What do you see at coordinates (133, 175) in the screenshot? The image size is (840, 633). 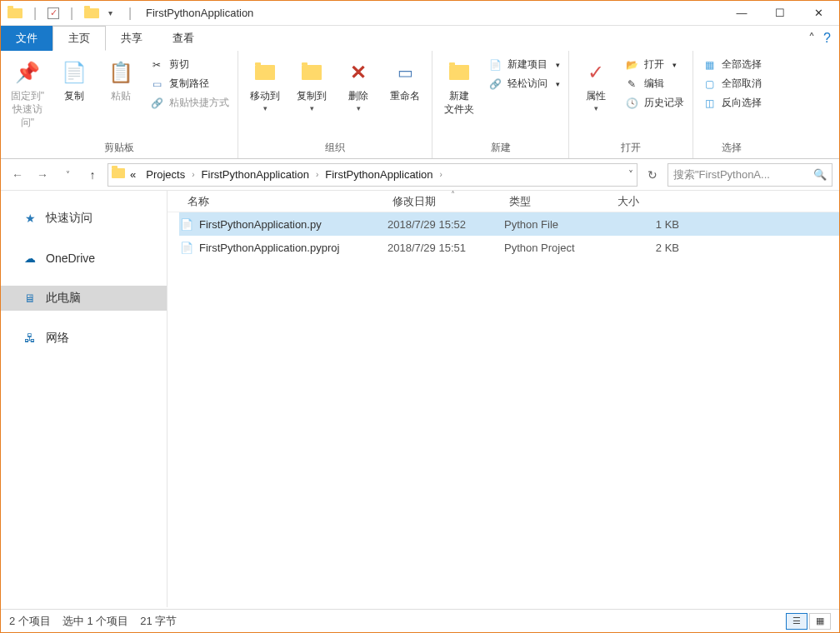 I see `breadcrumb-ellipsis: «` at bounding box center [133, 175].